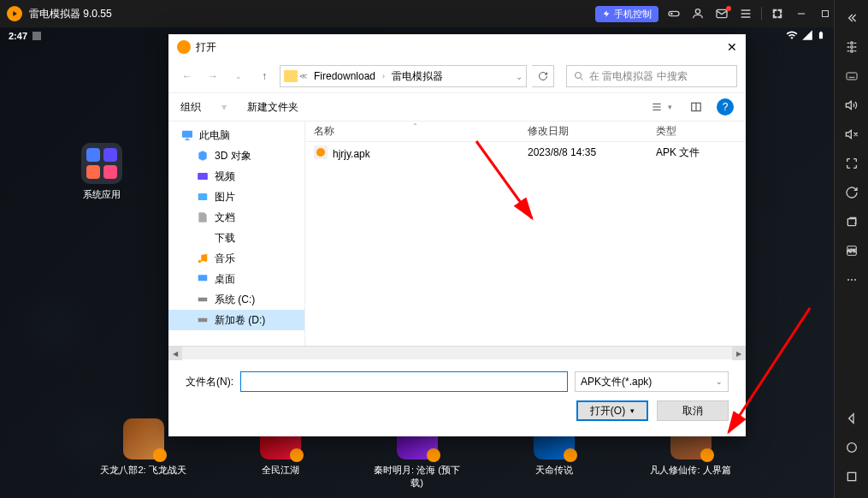 The height and width of the screenshot is (498, 868). What do you see at coordinates (746, 14) in the screenshot?
I see `menu-icon` at bounding box center [746, 14].